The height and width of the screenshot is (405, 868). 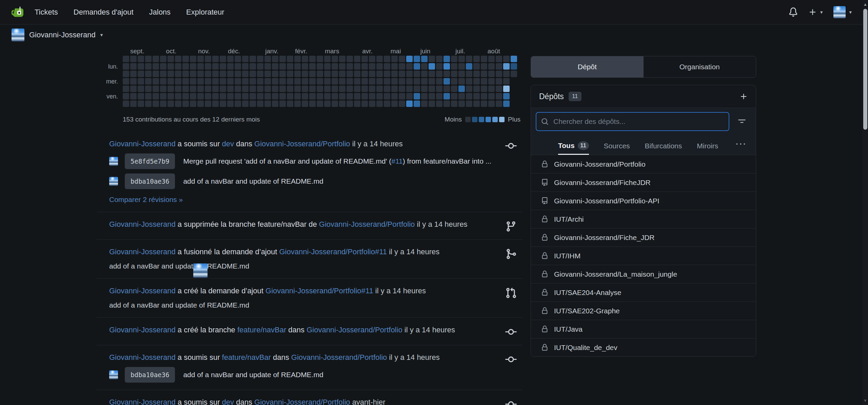 I want to click on repo-filter-more-icon: ···, so click(x=741, y=147).